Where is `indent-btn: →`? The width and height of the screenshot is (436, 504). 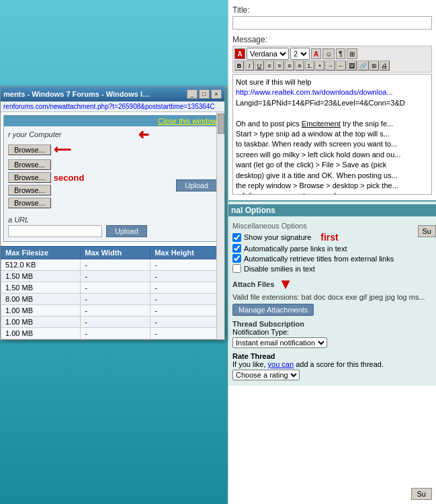
indent-btn: → is located at coordinates (331, 66).